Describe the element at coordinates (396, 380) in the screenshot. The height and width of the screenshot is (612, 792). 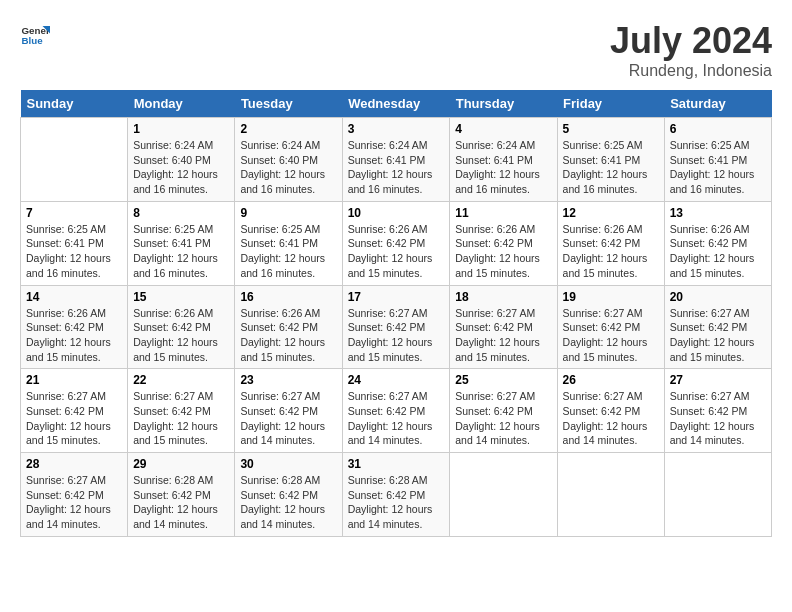
I see `day-number: 24` at that location.